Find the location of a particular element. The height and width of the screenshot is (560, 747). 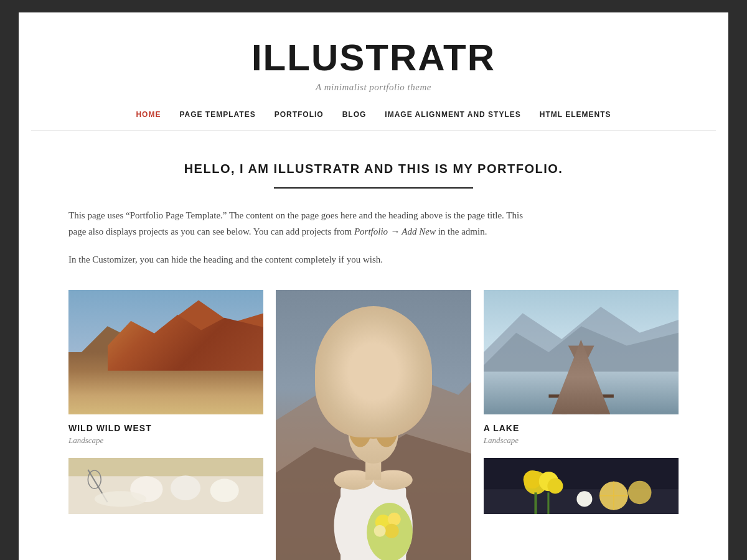

heading-divider is located at coordinates (374, 188).